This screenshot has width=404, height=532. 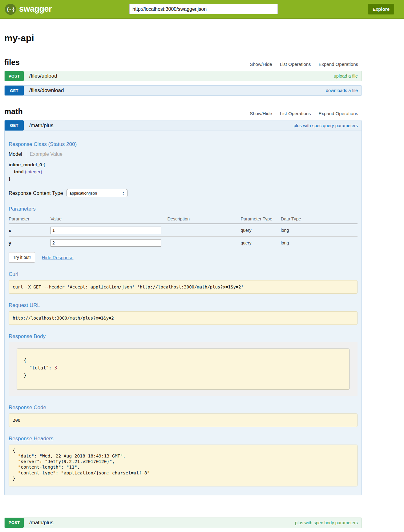 What do you see at coordinates (30, 243) in the screenshot?
I see `param-name: y` at bounding box center [30, 243].